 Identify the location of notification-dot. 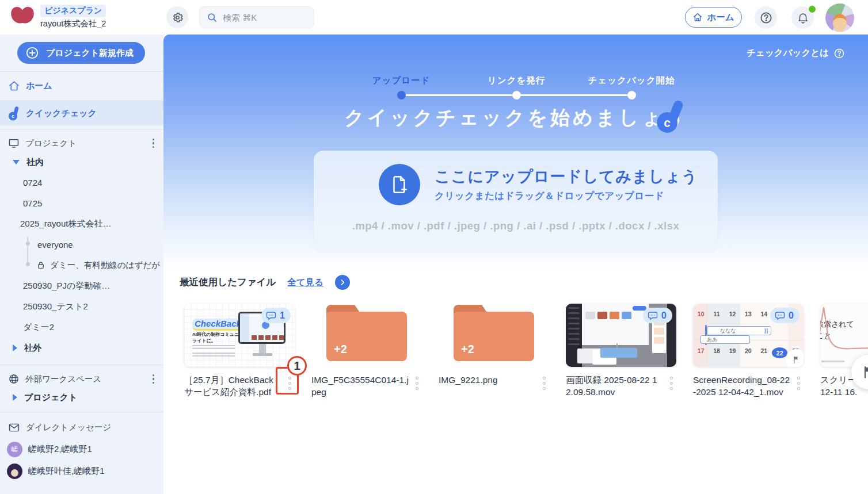
(812, 9).